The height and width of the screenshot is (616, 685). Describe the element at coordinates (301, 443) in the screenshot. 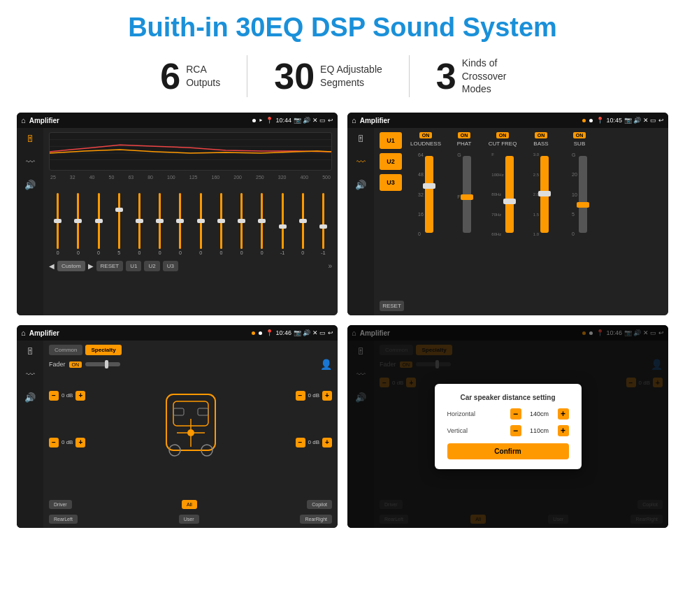

I see `sf-minus-btn-4: −` at that location.